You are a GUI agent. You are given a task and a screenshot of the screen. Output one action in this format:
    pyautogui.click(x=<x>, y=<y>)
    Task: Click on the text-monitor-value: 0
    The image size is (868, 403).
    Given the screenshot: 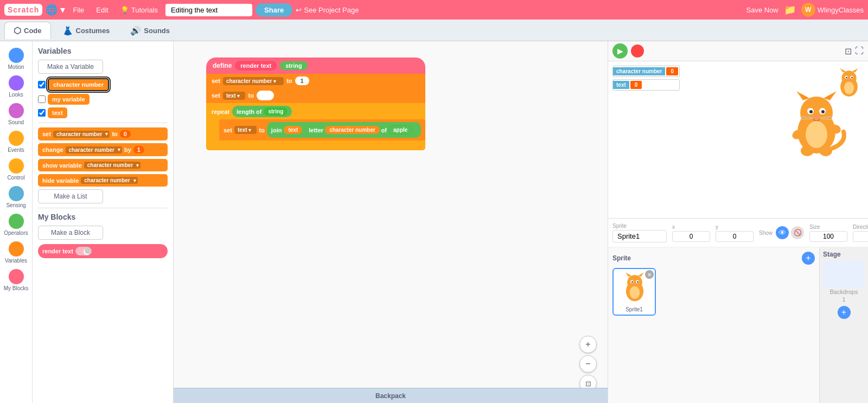 What is the action you would take?
    pyautogui.click(x=636, y=85)
    